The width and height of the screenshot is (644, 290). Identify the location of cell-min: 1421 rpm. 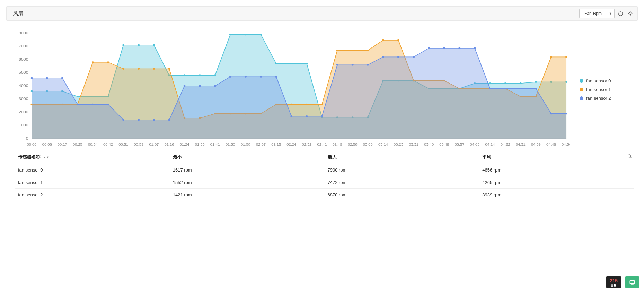
(247, 195).